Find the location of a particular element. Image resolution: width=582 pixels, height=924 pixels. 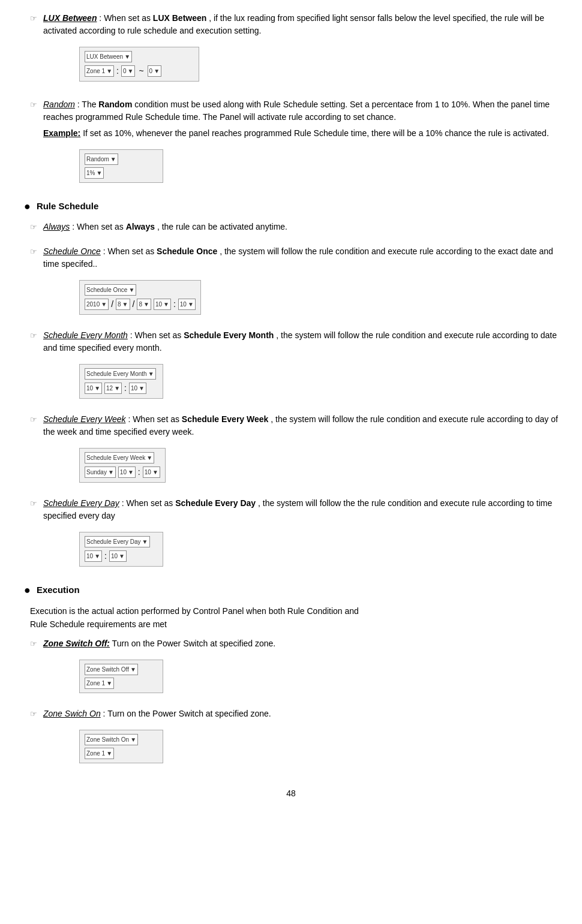

val2-label: 0 is located at coordinates (151, 71).